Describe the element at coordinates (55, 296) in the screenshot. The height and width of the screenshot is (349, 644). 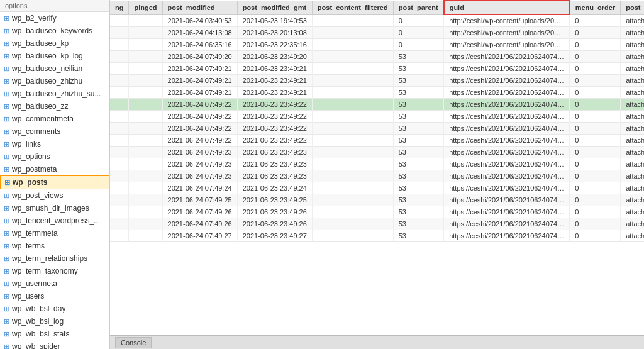
I see `sidebar-item-22: ⊞wp_users` at that location.